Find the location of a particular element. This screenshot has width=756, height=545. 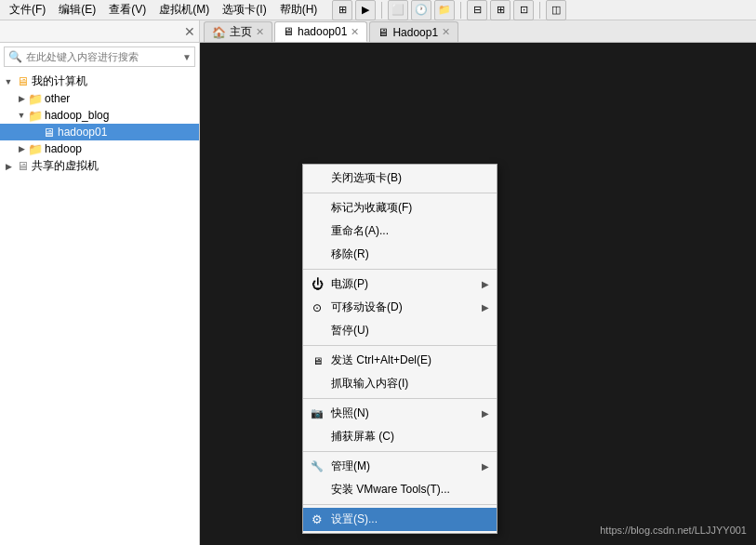

menu-bar: 文件(F) 编辑(E) 查看(V) 虚拟机(M) 选项卡(I) 帮助(H) ⊞ … is located at coordinates (378, 10).